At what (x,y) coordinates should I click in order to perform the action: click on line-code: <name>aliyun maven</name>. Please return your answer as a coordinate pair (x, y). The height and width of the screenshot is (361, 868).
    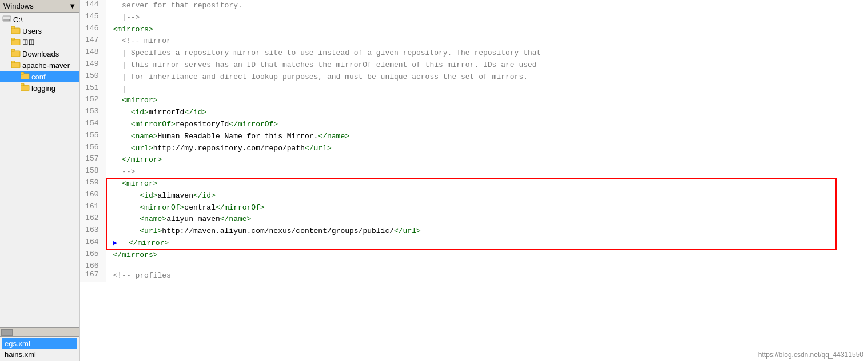
    Looking at the image, I should click on (487, 219).